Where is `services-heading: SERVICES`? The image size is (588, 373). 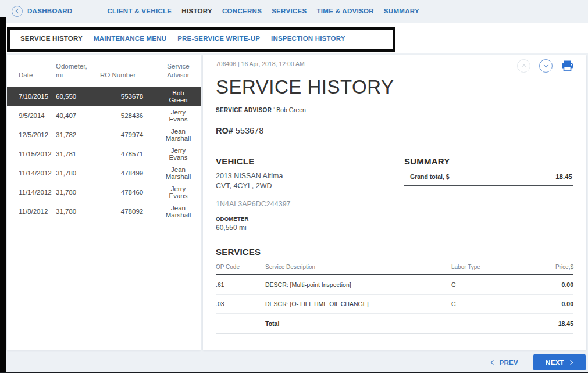 services-heading: SERVICES is located at coordinates (394, 252).